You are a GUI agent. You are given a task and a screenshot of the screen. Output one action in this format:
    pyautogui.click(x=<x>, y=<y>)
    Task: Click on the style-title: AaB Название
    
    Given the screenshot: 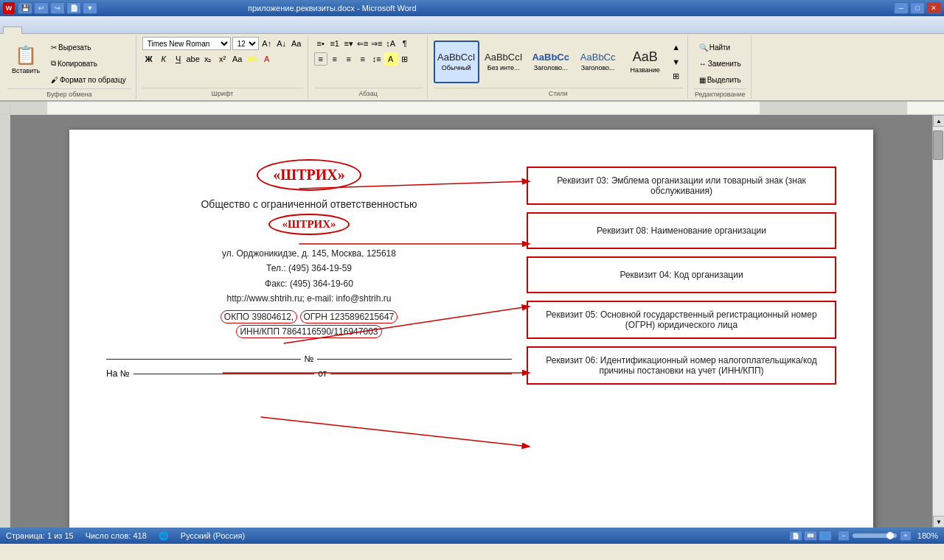 What is the action you would take?
    pyautogui.click(x=645, y=62)
    